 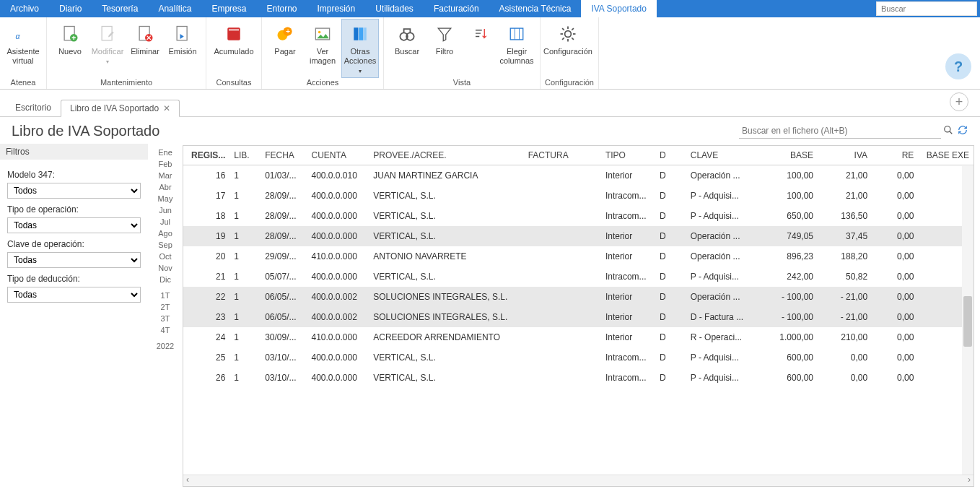 I want to click on quarter-4t: 4T, so click(x=165, y=330).